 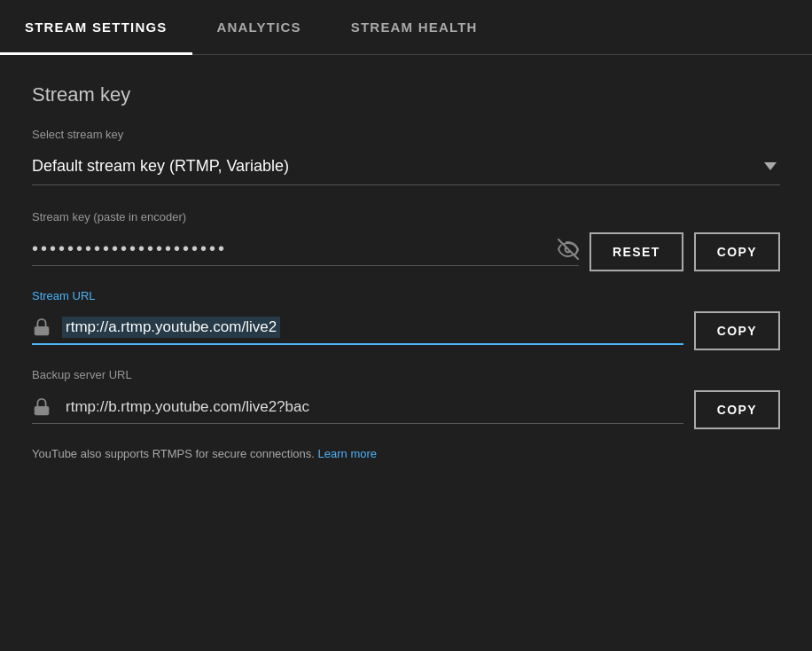 I want to click on copy-stream-url-button: COPY, so click(x=738, y=331).